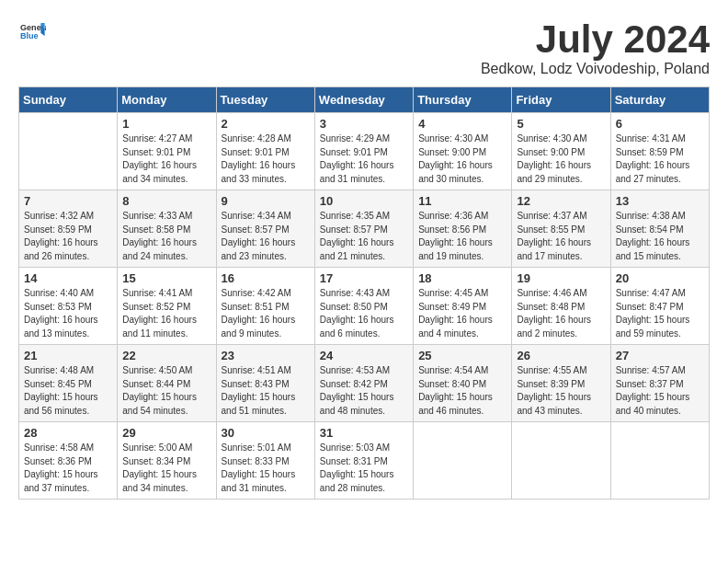  Describe the element at coordinates (462, 123) in the screenshot. I see `day-number: 4` at that location.